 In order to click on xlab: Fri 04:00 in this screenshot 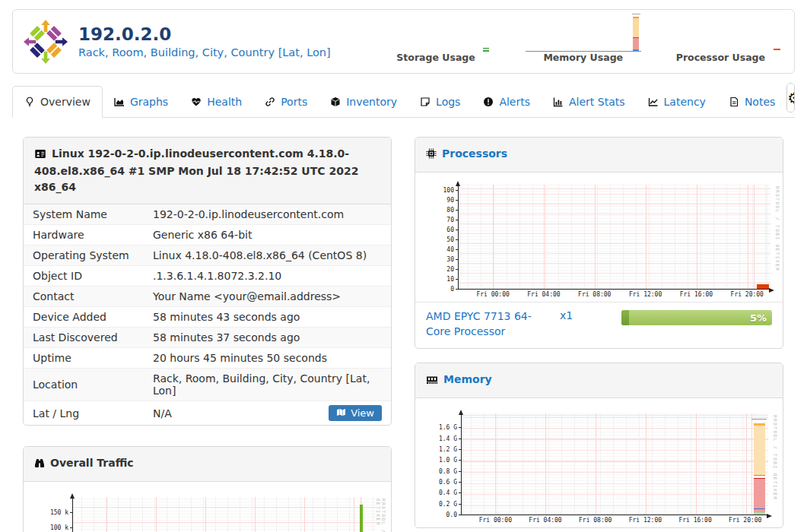, I will do `click(545, 520)`.